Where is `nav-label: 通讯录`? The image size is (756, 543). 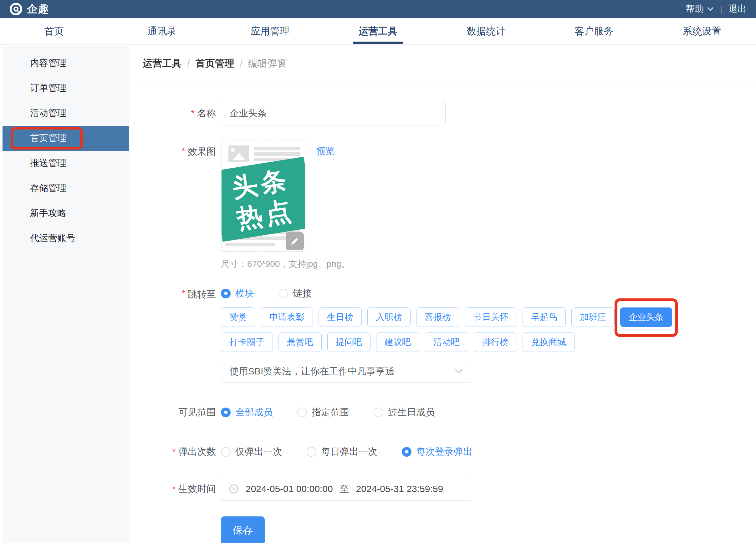 nav-label: 通讯录 is located at coordinates (162, 31).